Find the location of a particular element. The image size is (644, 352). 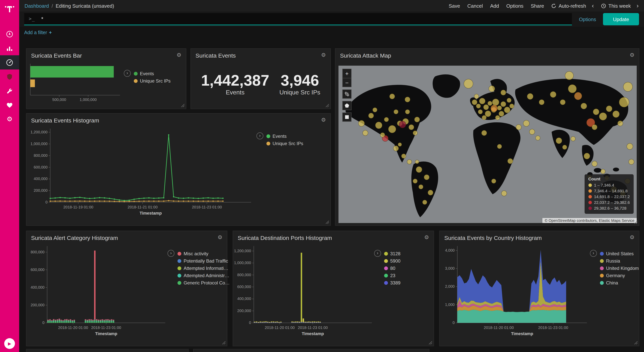

svg-text: 1,200,000 is located at coordinates (242, 251).